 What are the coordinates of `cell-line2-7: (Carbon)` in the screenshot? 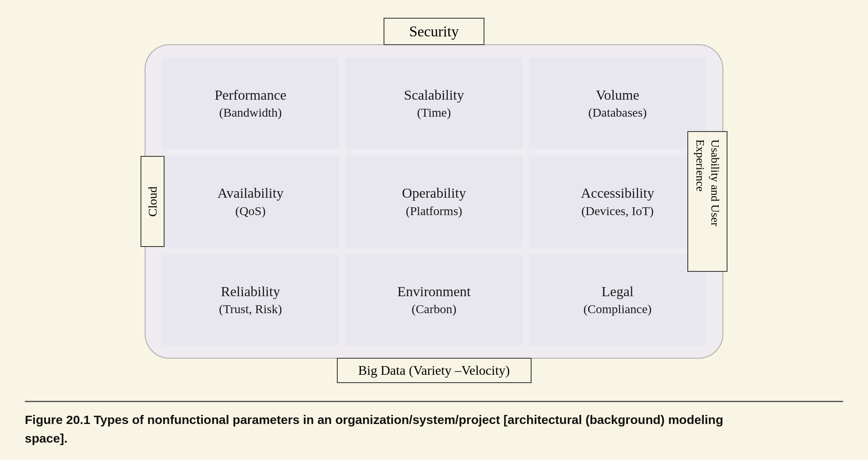 It's located at (434, 309).